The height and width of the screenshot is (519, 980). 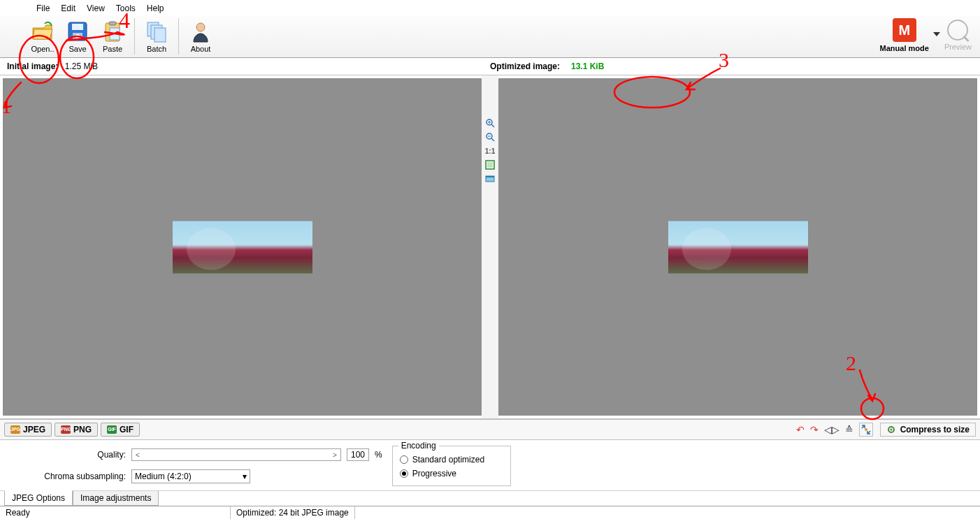 What do you see at coordinates (76, 430) in the screenshot?
I see `format-tab-png: PNG PNG` at bounding box center [76, 430].